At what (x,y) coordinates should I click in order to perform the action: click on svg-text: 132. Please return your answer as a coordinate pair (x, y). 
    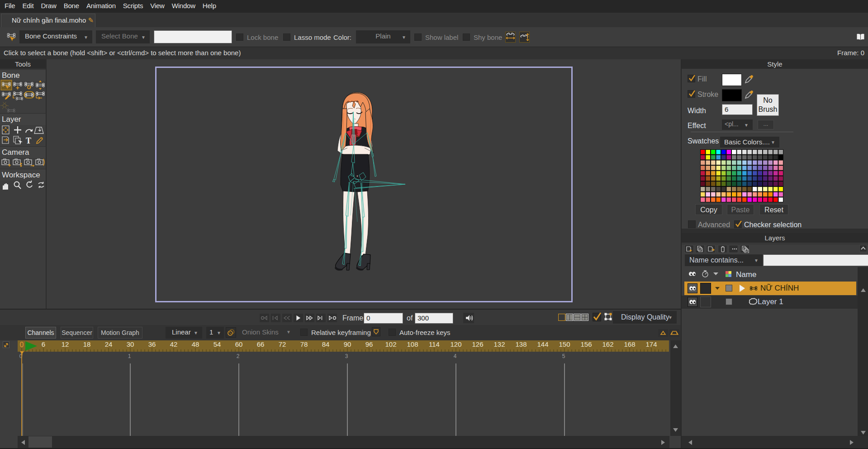
    Looking at the image, I should click on (499, 344).